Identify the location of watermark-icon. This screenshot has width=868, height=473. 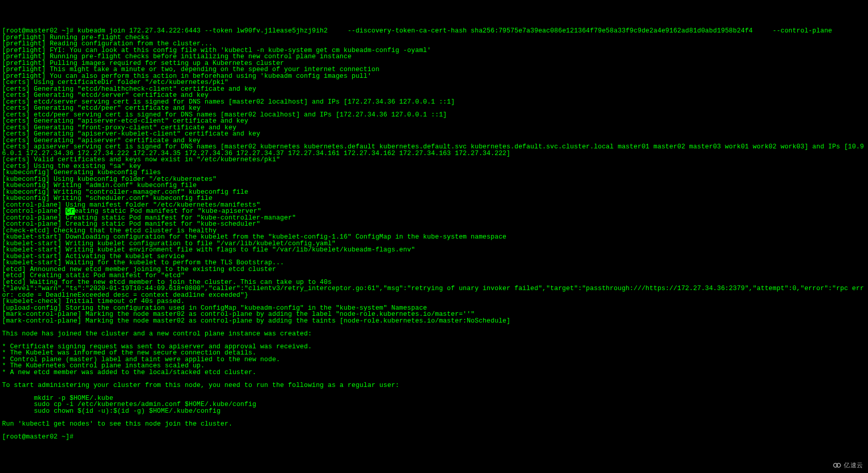
(837, 465).